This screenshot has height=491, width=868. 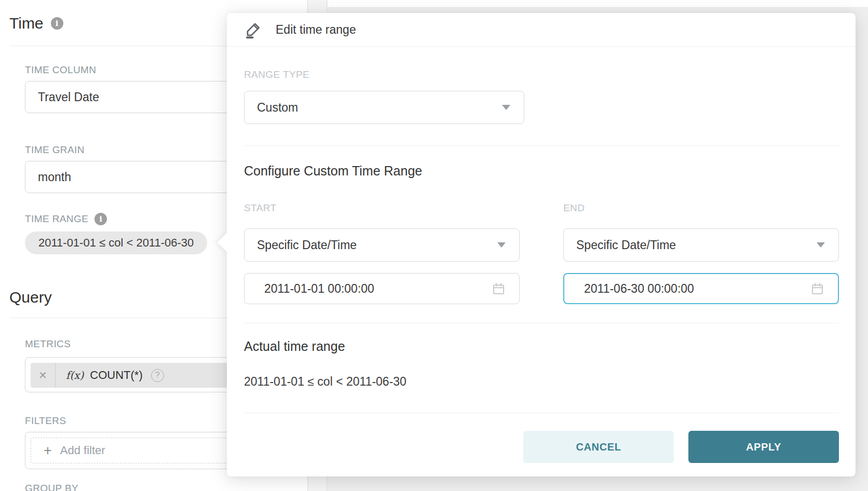 What do you see at coordinates (46, 421) in the screenshot?
I see `filters-label: FILTERS` at bounding box center [46, 421].